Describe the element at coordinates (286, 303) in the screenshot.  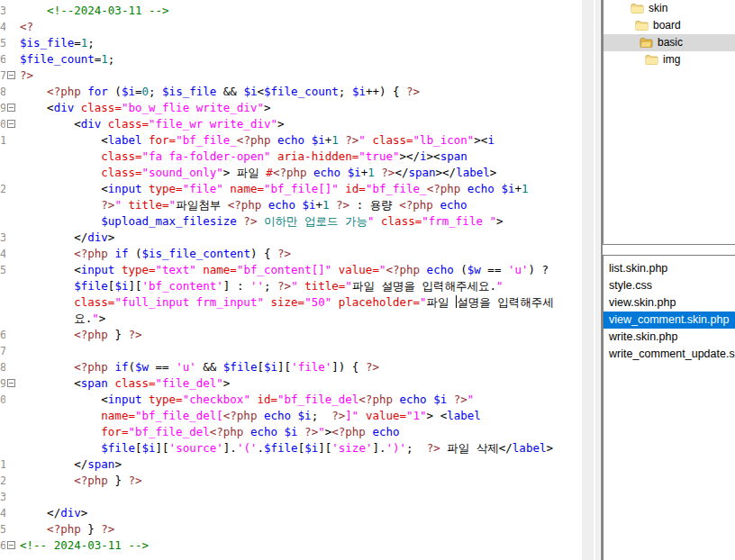
I see `code-text: class="full_input frm_input" size="50" p…` at that location.